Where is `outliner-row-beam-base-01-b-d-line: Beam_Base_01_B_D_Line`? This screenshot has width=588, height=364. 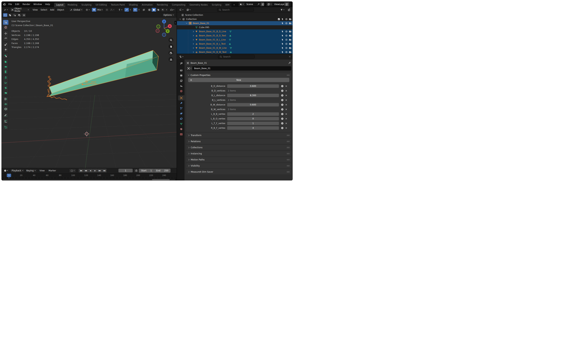
outliner-row-beam-base-01-b-d-line: Beam_Base_01_B_D_Line is located at coordinates (235, 31).